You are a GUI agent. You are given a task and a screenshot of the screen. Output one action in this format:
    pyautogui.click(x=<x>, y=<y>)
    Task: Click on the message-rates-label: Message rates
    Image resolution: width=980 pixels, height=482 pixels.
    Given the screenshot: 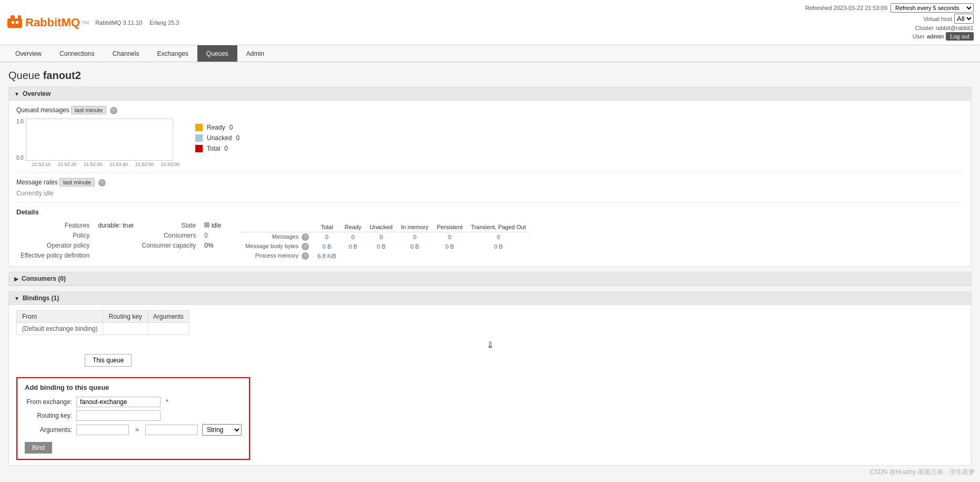 What is the action you would take?
    pyautogui.click(x=37, y=182)
    